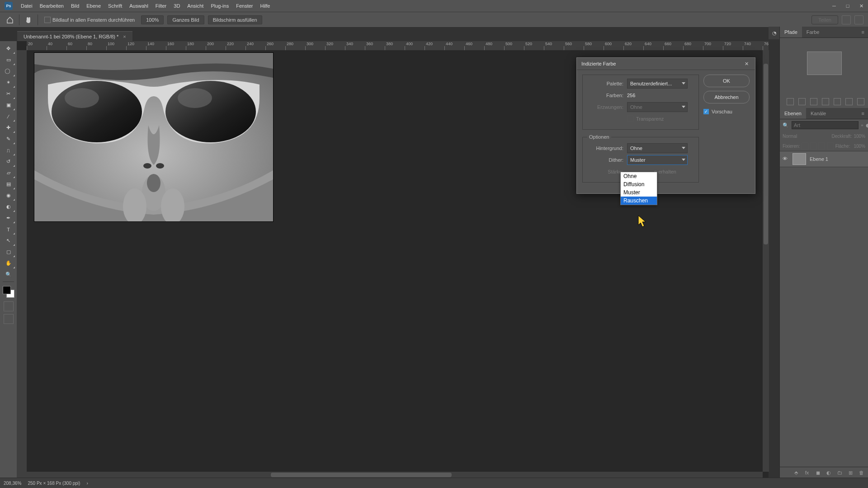 The width and height of the screenshot is (868, 488). What do you see at coordinates (9, 240) in the screenshot?
I see `path-select-tool: ↖` at bounding box center [9, 240].